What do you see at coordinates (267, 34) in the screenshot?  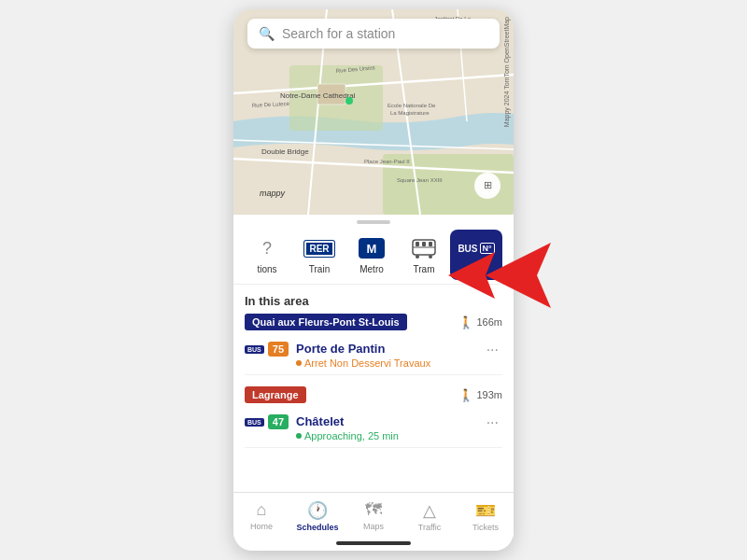 I see `search-icon: 🔍` at bounding box center [267, 34].